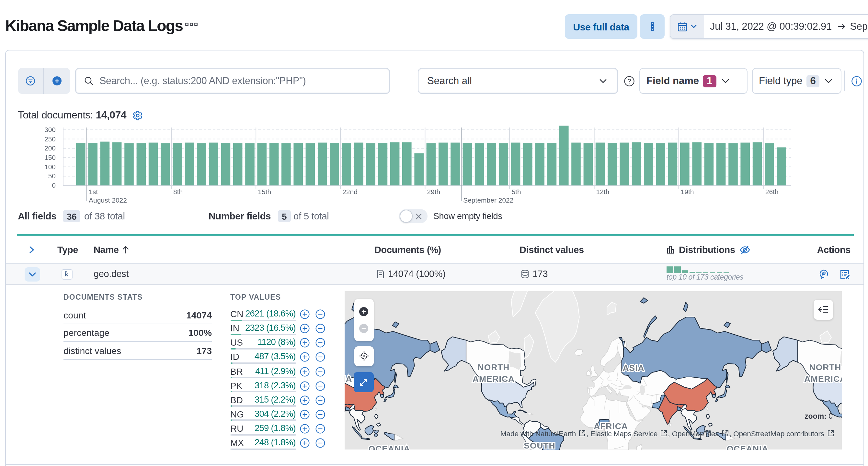 This screenshot has width=868, height=466. What do you see at coordinates (539, 445) in the screenshot?
I see `svg-text: SOUTH` at bounding box center [539, 445].